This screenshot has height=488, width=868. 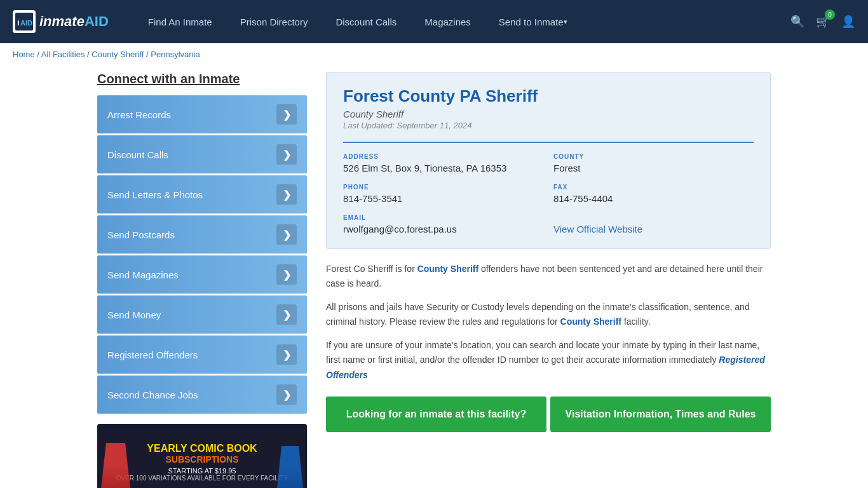 What do you see at coordinates (636, 322) in the screenshot?
I see `desc-para2-post: facility.` at bounding box center [636, 322].